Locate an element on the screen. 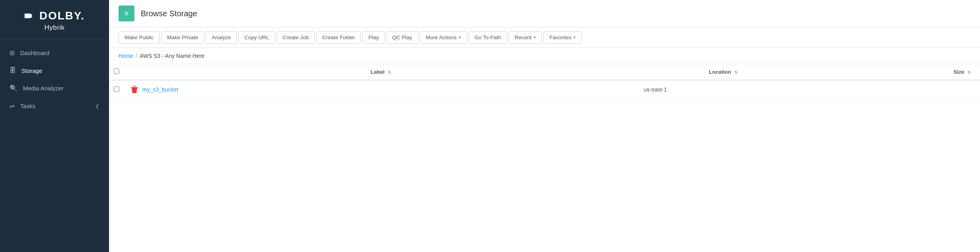  breadcrumb: Home / AWS S3 - Any Name Here is located at coordinates (545, 56).